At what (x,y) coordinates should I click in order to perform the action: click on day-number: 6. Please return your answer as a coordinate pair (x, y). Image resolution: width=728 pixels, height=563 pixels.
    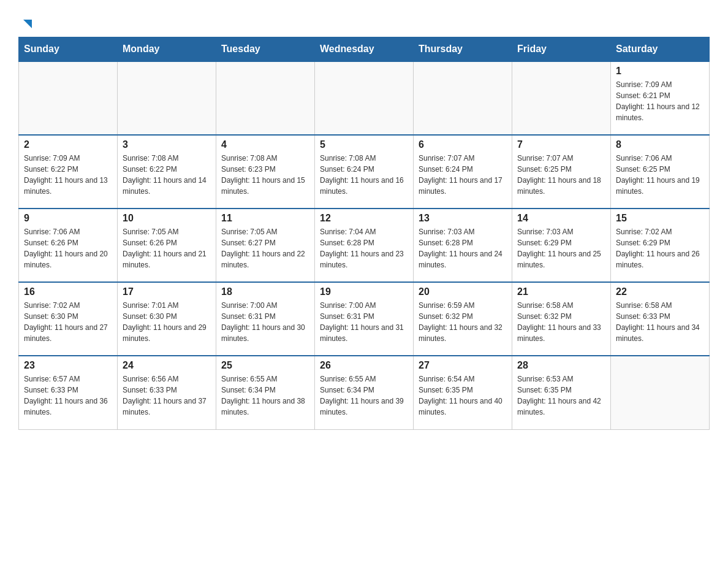
    Looking at the image, I should click on (463, 145).